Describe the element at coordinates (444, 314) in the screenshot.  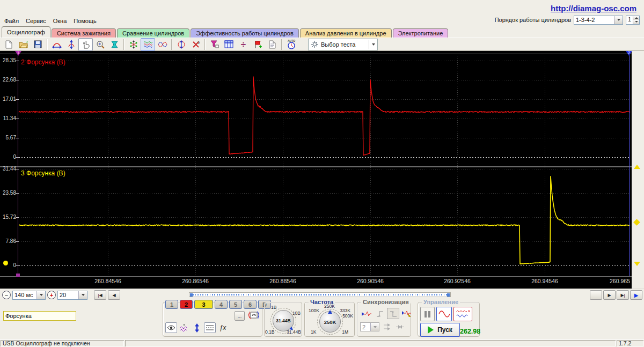
I see `single-sweep-button` at that location.